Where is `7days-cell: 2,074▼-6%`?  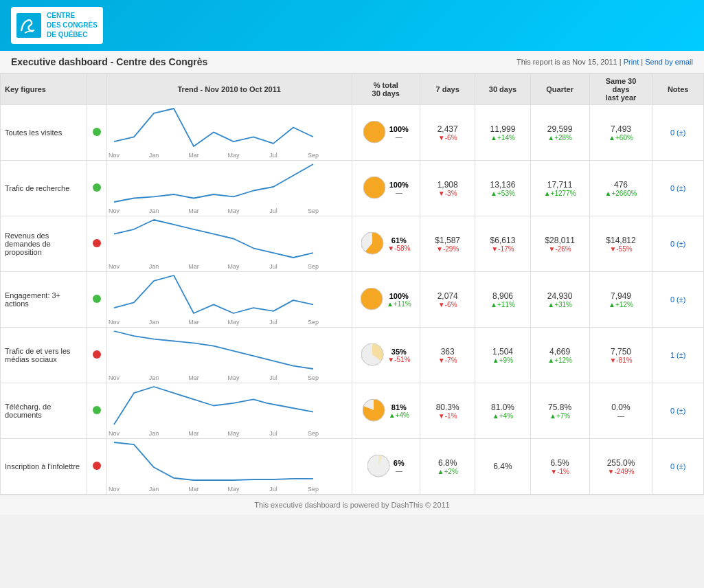
7days-cell: 2,074▼-6% is located at coordinates (448, 299).